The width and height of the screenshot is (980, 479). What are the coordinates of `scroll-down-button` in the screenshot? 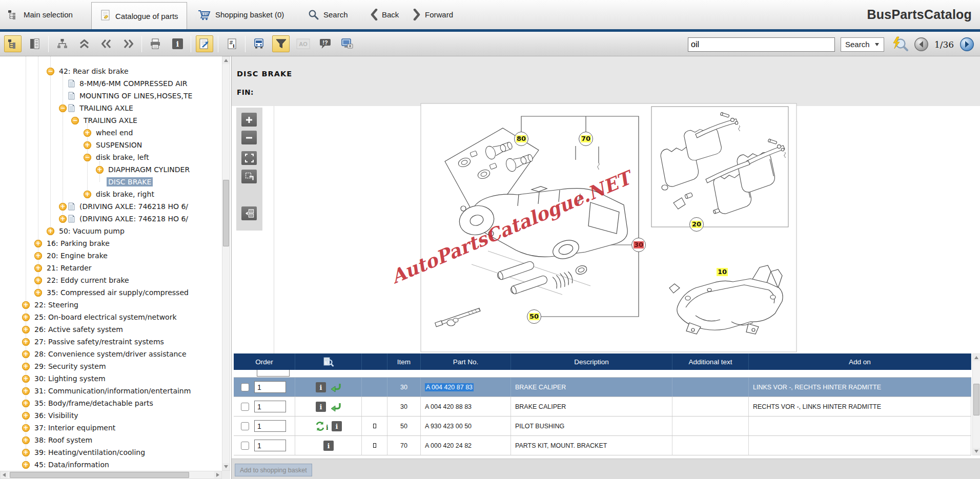 It's located at (976, 451).